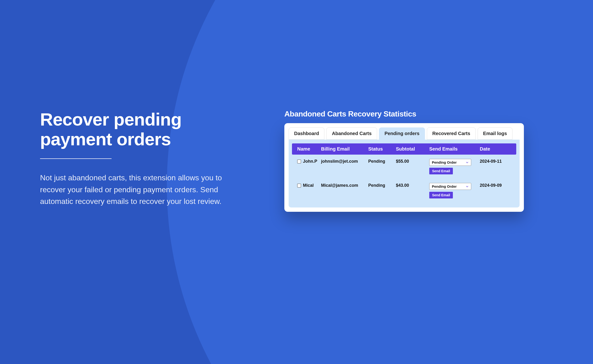 This screenshot has height=364, width=593. What do you see at coordinates (306, 185) in the screenshot?
I see `cell-name: Mical` at bounding box center [306, 185].